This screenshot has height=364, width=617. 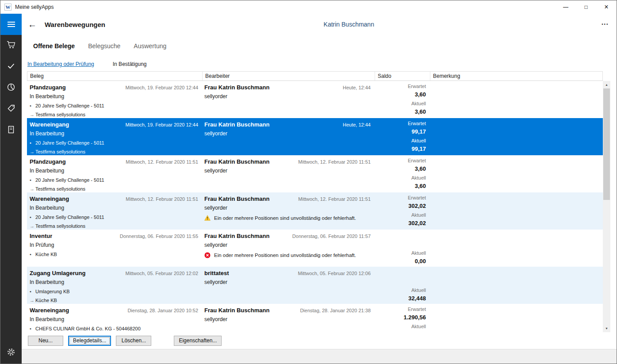 What do you see at coordinates (11, 88) in the screenshot?
I see `sidebar-item-statistics` at bounding box center [11, 88].